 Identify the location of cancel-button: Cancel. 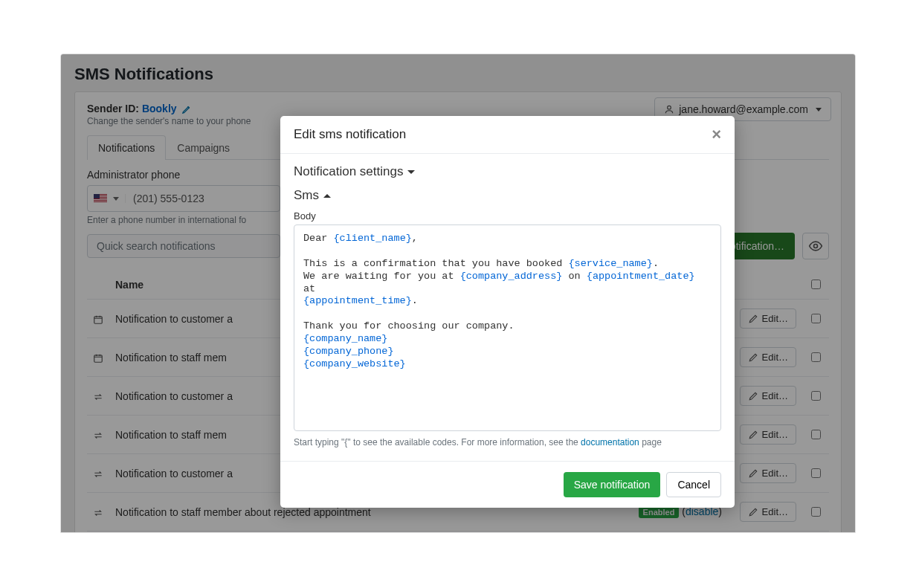
(694, 485).